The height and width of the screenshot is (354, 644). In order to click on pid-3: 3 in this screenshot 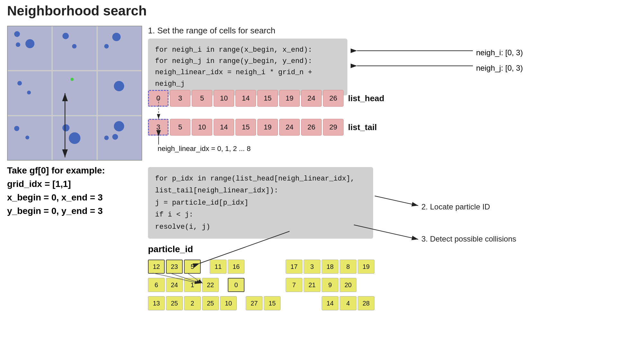, I will do `click(312, 267)`.